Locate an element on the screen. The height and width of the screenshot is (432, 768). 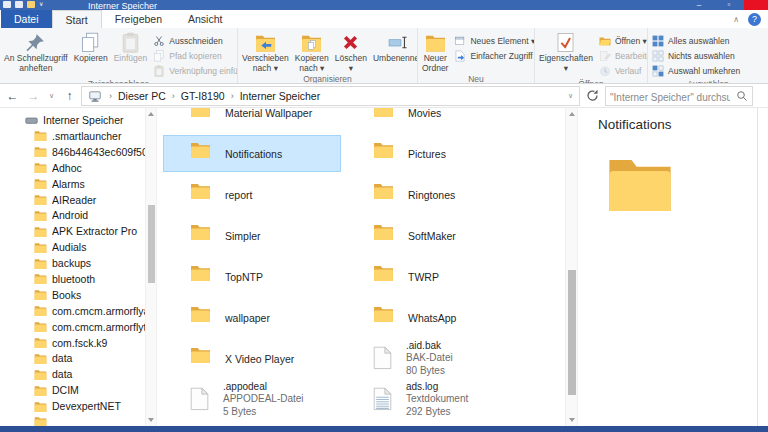
address-dropdown-icon: ∨ is located at coordinates (572, 96).